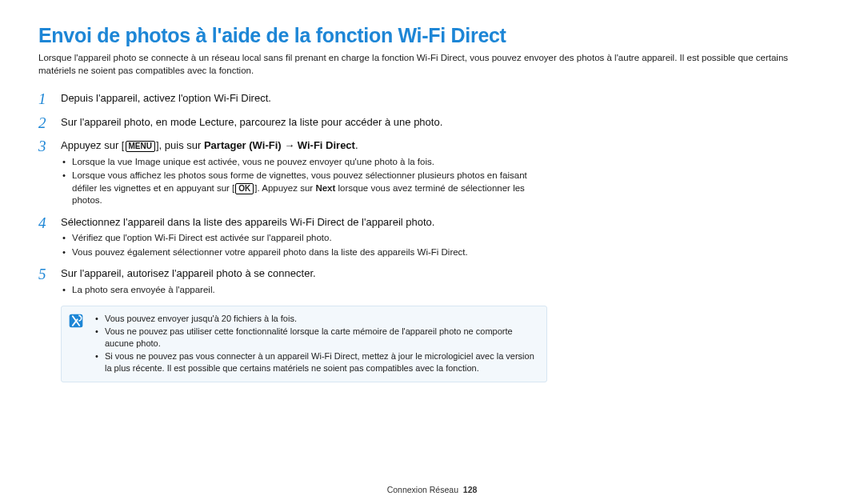 This screenshot has height=504, width=864. Describe the element at coordinates (50, 99) in the screenshot. I see `step-number: 1` at that location.